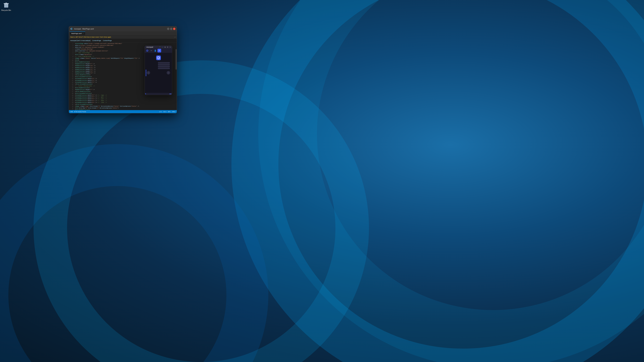  What do you see at coordinates (6, 10) in the screenshot?
I see `recycle-bin-label: Recycle Bin` at bounding box center [6, 10].